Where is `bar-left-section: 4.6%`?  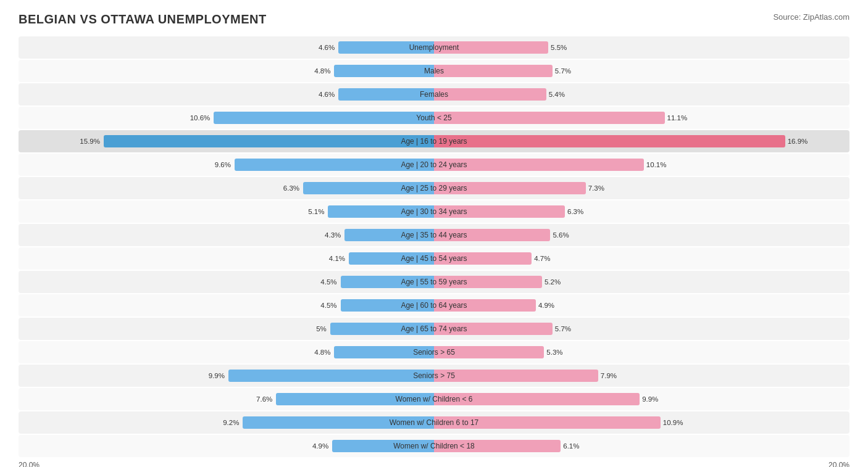 bar-left-section: 4.6% is located at coordinates (226, 94).